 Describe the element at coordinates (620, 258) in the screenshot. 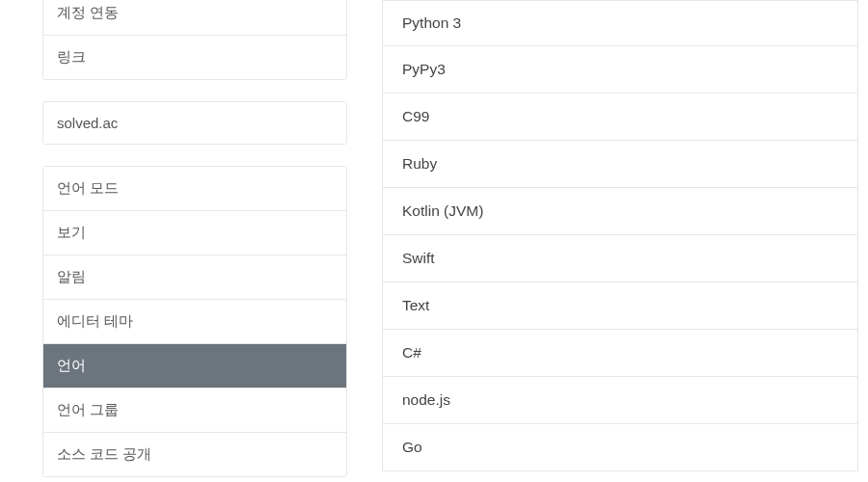

I see `list-item: Swift` at that location.